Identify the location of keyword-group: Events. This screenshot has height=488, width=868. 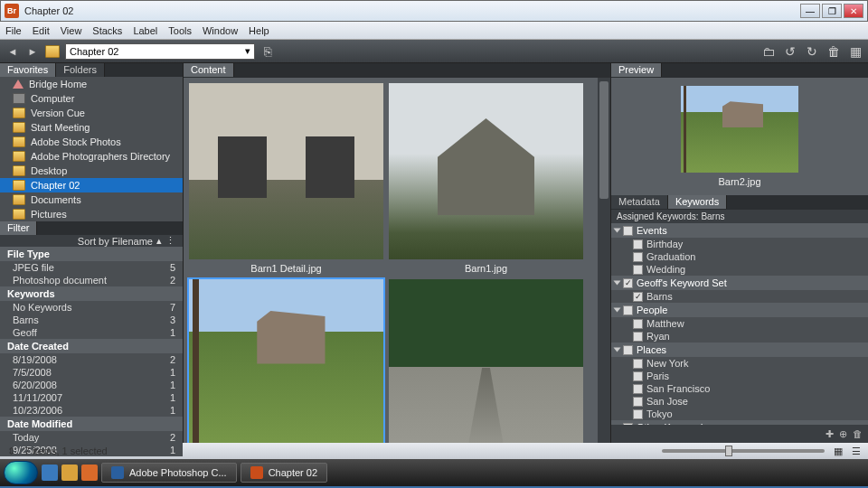
(740, 230).